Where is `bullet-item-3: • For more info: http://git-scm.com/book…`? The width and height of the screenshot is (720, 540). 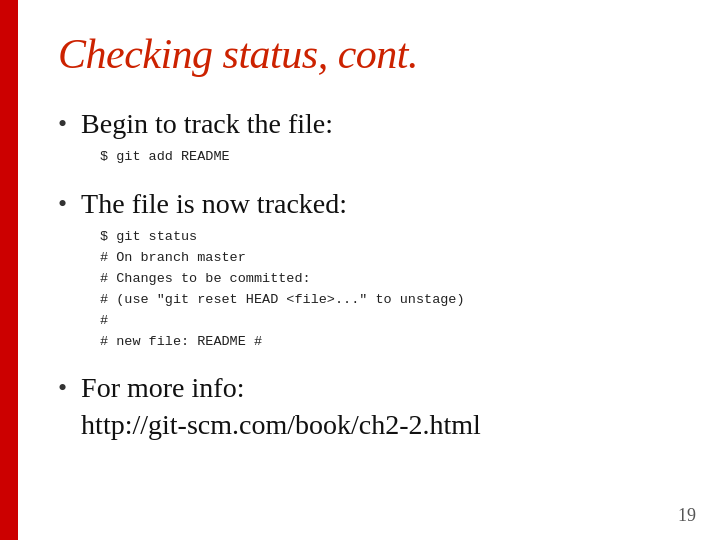 bullet-item-3: • For more info: http://git-scm.com/book… is located at coordinates (369, 406).